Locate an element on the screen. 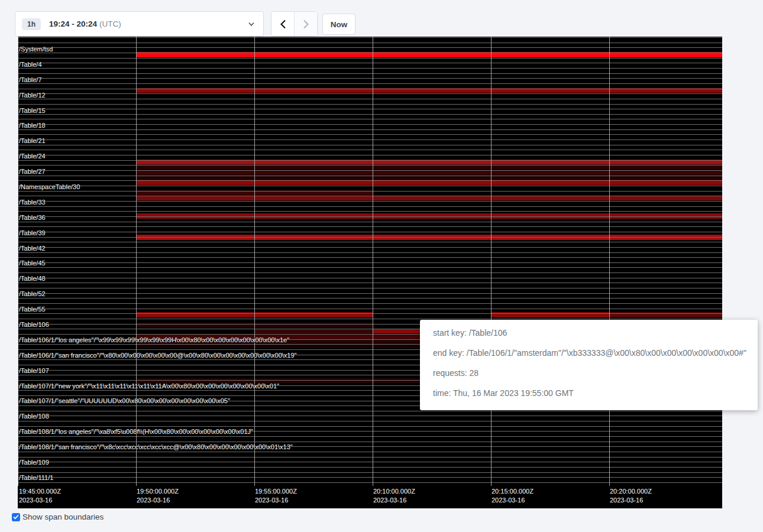  now-button: Now is located at coordinates (339, 24).